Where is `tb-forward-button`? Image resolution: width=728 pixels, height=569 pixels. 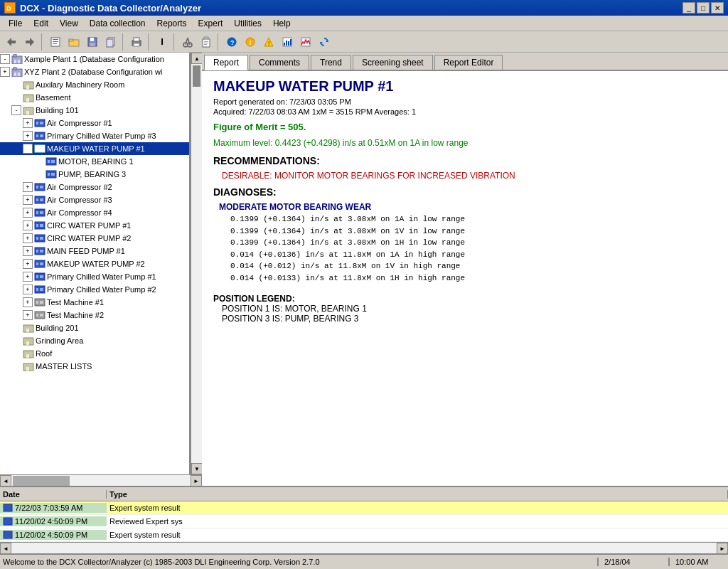
tb-forward-button is located at coordinates (30, 42).